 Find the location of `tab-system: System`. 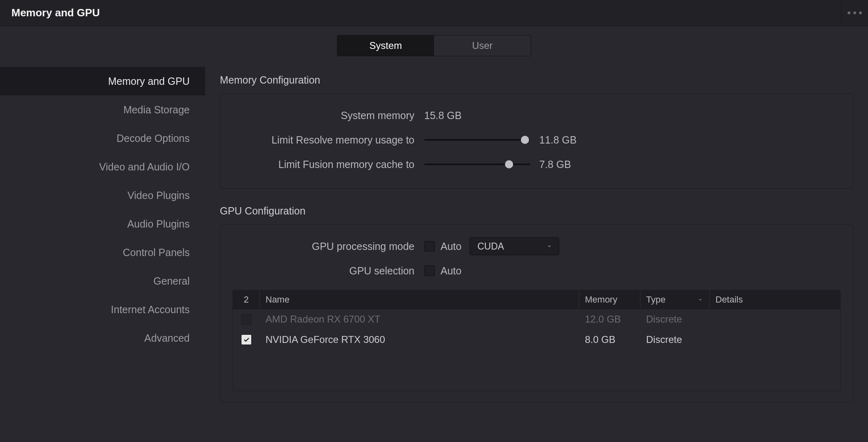

tab-system: System is located at coordinates (386, 46).